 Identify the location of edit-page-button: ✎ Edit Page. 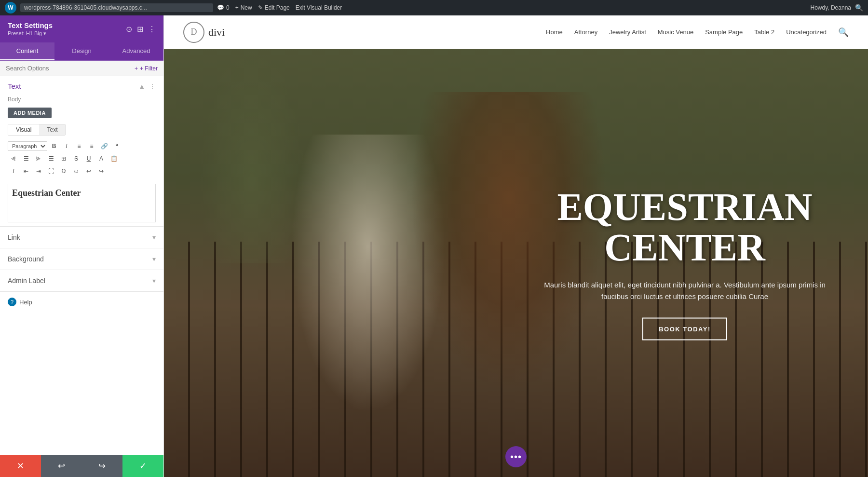
(274, 8).